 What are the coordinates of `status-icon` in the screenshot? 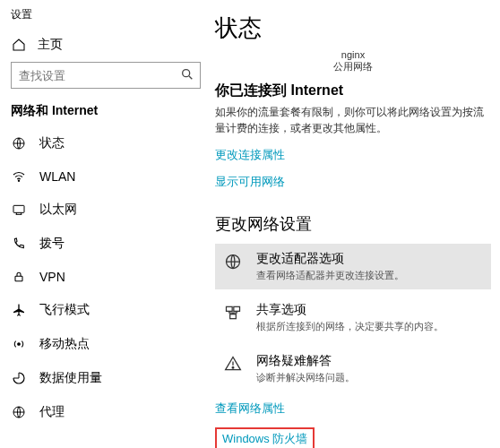 It's located at (19, 143).